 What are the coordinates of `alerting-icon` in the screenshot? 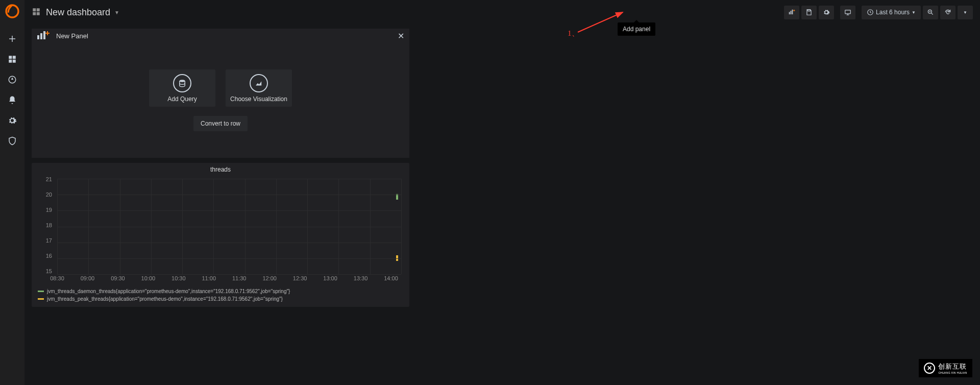 It's located at (12, 100).